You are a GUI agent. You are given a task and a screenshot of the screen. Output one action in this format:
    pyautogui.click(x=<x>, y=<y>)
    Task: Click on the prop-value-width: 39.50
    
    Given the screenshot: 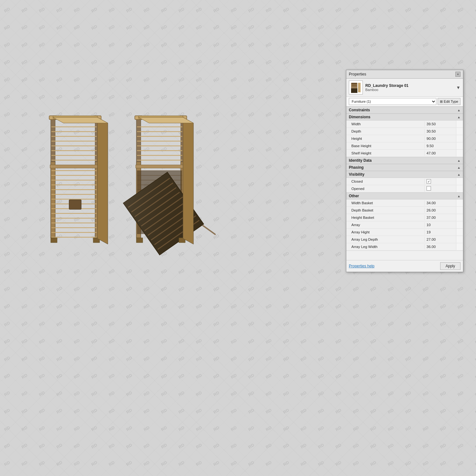 What is the action you would take?
    pyautogui.click(x=440, y=124)
    